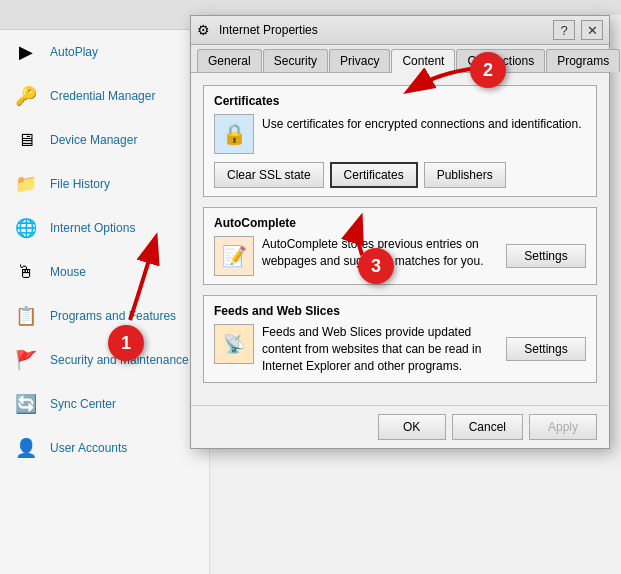 This screenshot has width=621, height=574. Describe the element at coordinates (68, 272) in the screenshot. I see `sidebar-label-mouse: Mouse` at that location.